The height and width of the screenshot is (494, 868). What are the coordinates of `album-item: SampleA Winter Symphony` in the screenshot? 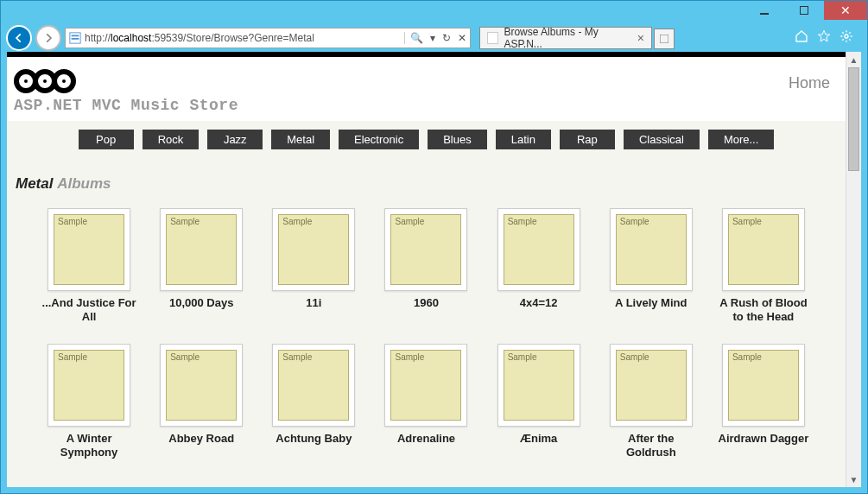 It's located at (89, 402).